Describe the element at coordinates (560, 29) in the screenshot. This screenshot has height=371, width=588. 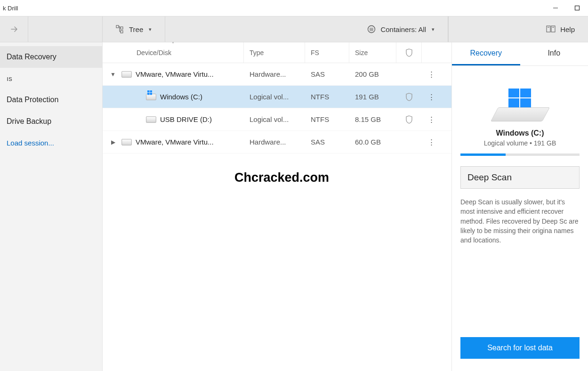
I see `help-button: Help` at that location.